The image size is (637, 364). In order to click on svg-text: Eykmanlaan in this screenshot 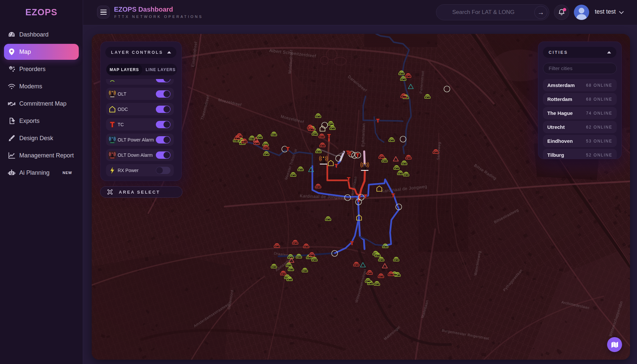, I will do `click(363, 135)`.